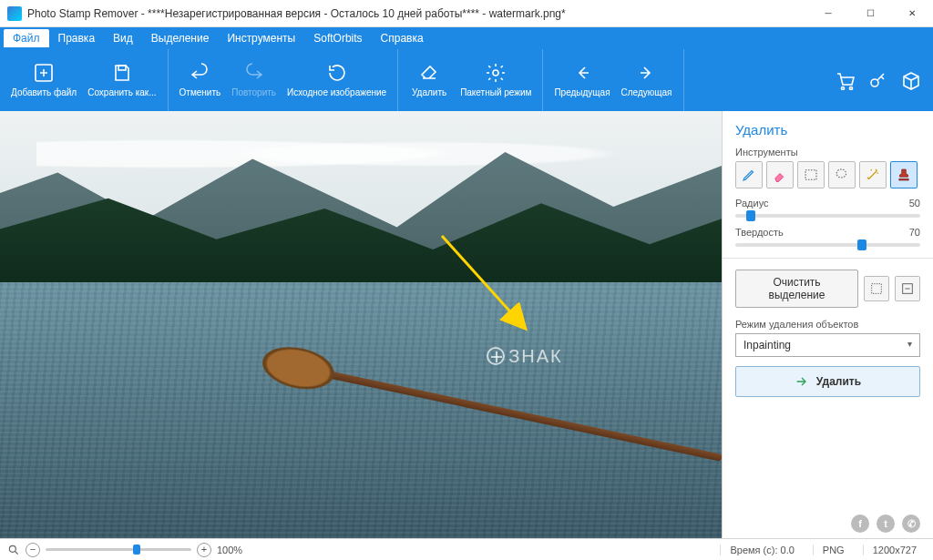 This screenshot has width=933, height=560. What do you see at coordinates (877, 289) in the screenshot?
I see `select-invert-button` at bounding box center [877, 289].